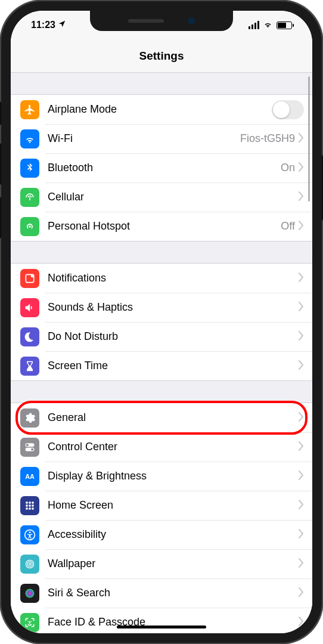 This screenshot has width=323, height=644. Describe the element at coordinates (30, 110) in the screenshot. I see `airplane-icon` at that location.